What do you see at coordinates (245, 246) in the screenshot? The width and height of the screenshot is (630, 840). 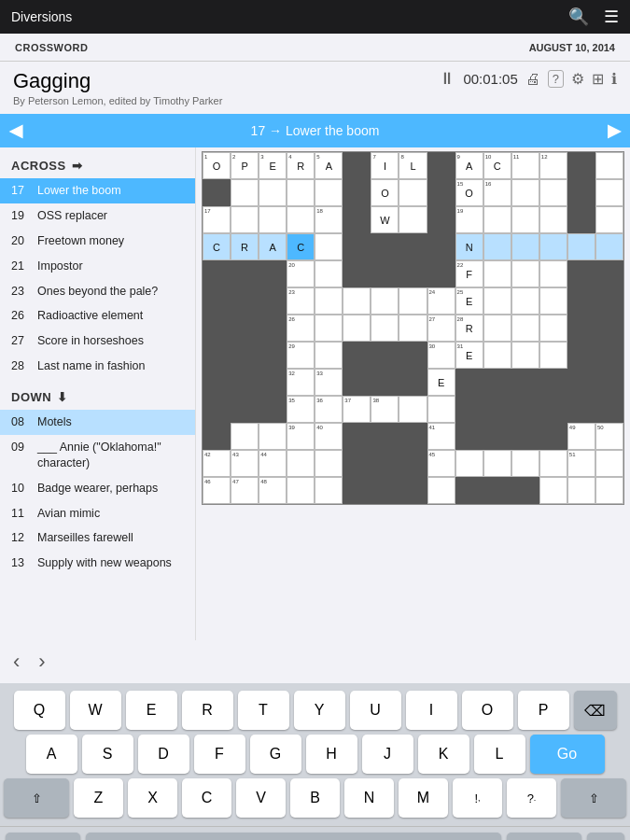 I see `grid-cell: R` at bounding box center [245, 246].